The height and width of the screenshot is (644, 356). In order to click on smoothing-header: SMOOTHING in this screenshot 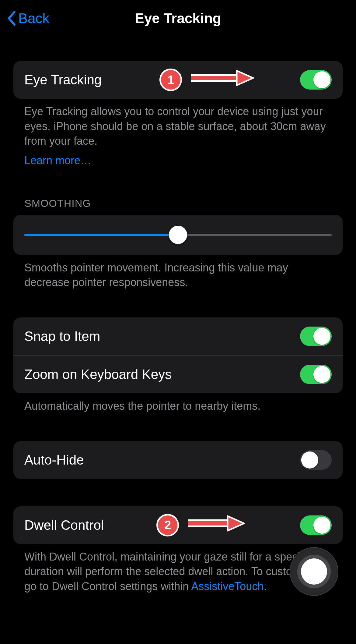, I will do `click(178, 206)`.